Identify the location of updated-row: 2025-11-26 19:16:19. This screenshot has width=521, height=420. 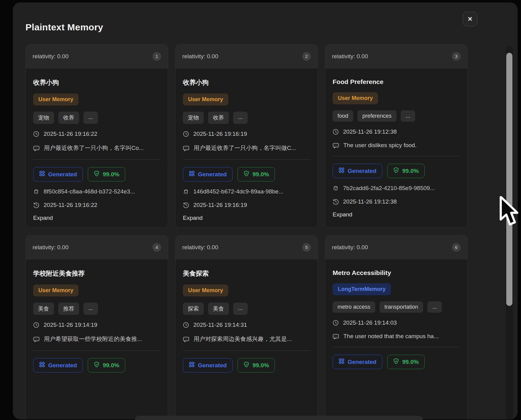
(247, 205).